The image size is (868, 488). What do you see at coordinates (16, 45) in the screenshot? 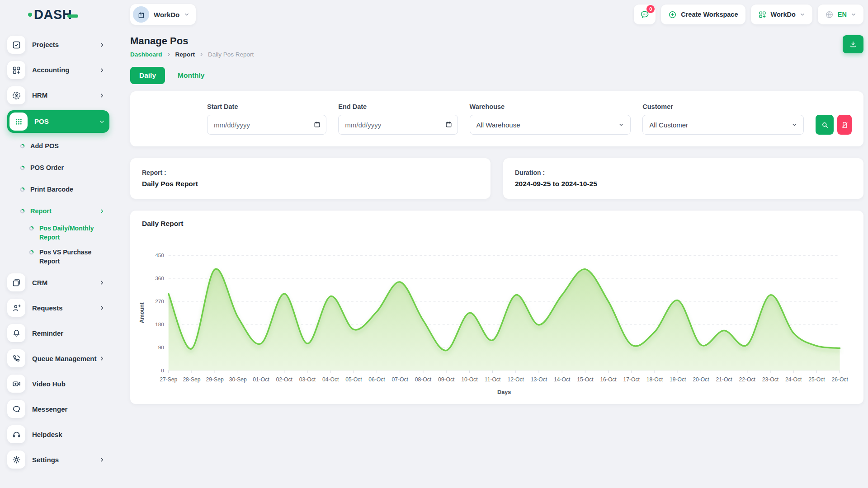
I see `projects-icon` at bounding box center [16, 45].